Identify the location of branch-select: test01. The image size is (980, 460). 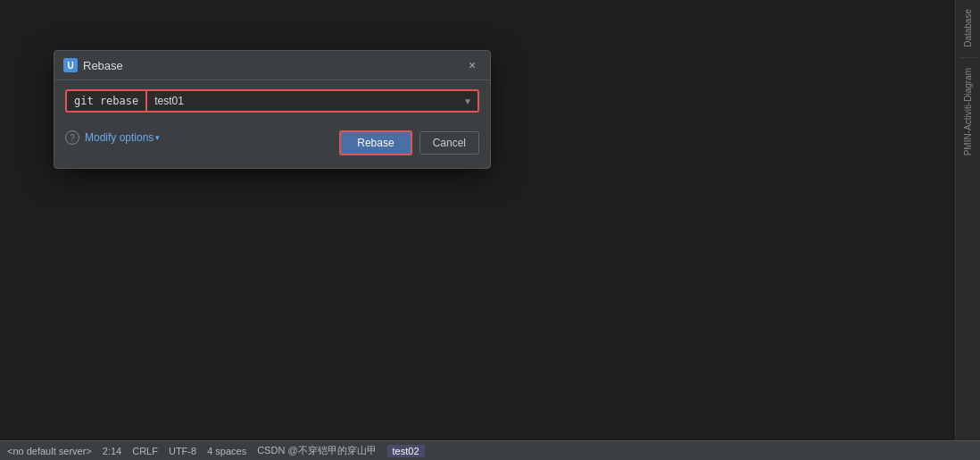
(313, 101).